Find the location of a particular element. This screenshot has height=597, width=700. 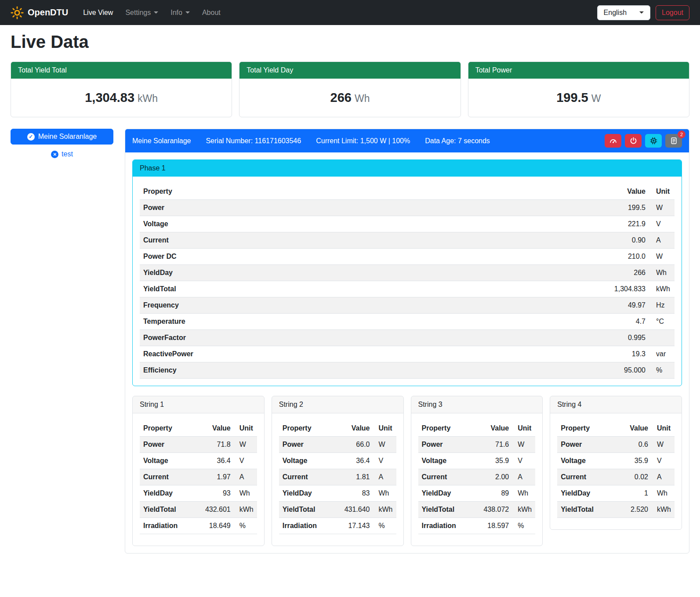

value-cell: 36.4 is located at coordinates (352, 461).